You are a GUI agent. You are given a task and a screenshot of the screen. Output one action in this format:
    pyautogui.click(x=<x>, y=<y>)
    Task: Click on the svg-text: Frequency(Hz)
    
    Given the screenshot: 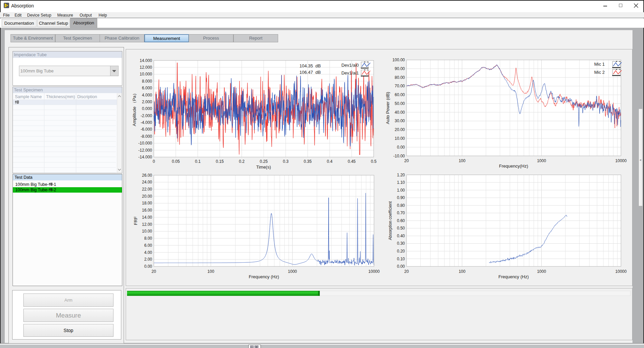 What is the action you would take?
    pyautogui.click(x=514, y=166)
    